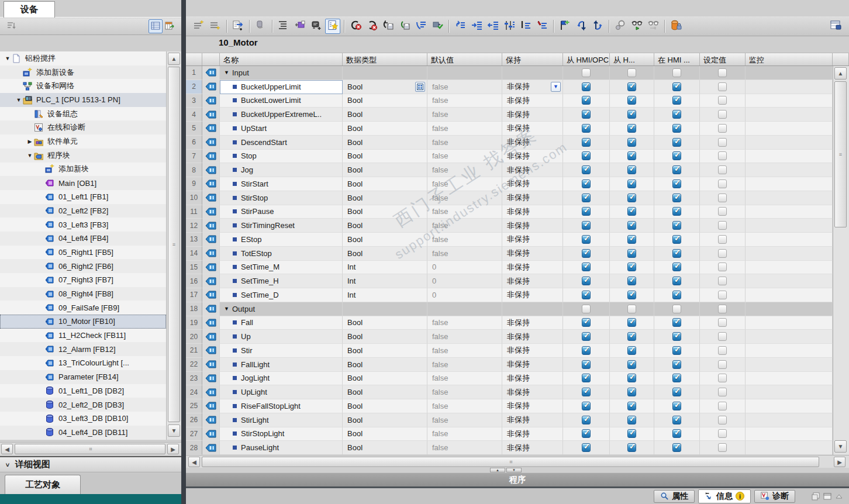 The width and height of the screenshot is (849, 504). I want to click on tree-item-04_left4-fb4-: 04_Left4 [FB4], so click(83, 239).